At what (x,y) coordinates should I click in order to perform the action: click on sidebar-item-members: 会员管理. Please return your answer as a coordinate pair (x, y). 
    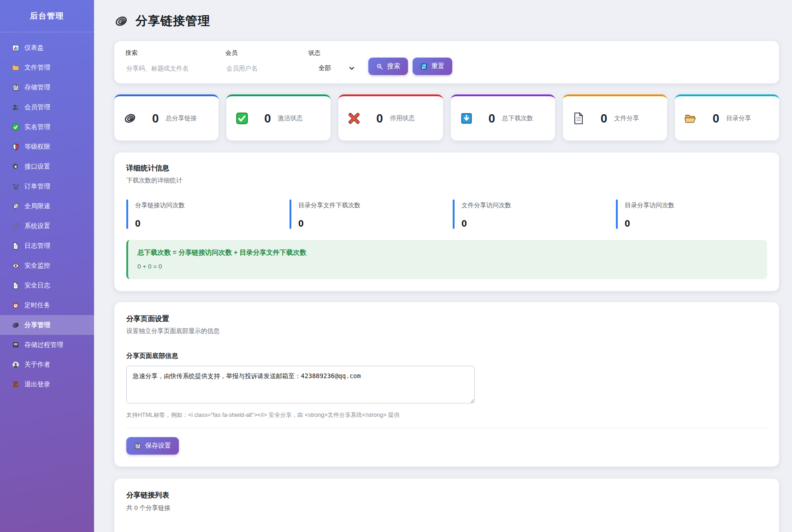
    Looking at the image, I should click on (47, 107).